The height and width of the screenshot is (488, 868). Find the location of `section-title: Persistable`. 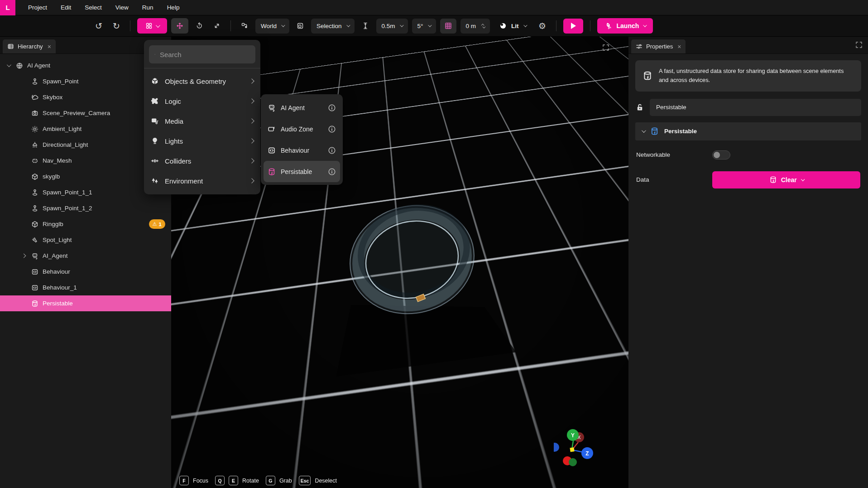

section-title: Persistable is located at coordinates (681, 131).